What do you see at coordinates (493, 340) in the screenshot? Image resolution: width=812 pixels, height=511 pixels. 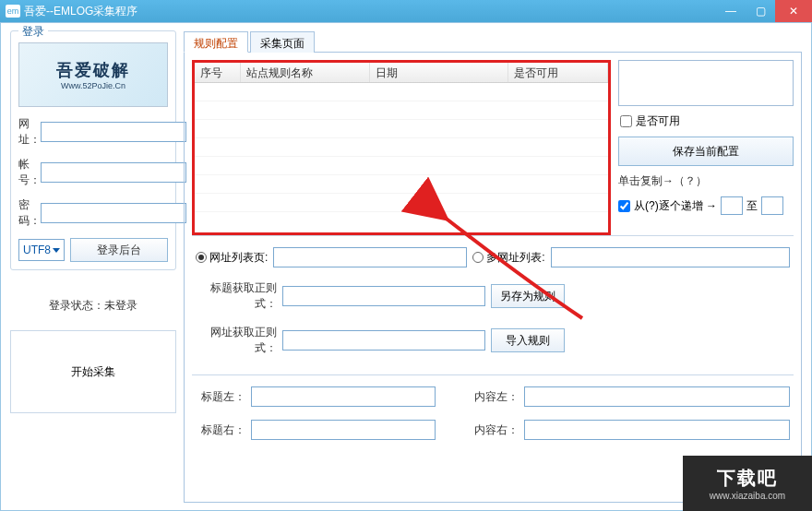 I see `url-regex-row: 网址获取正则式： 导入规则` at bounding box center [493, 340].